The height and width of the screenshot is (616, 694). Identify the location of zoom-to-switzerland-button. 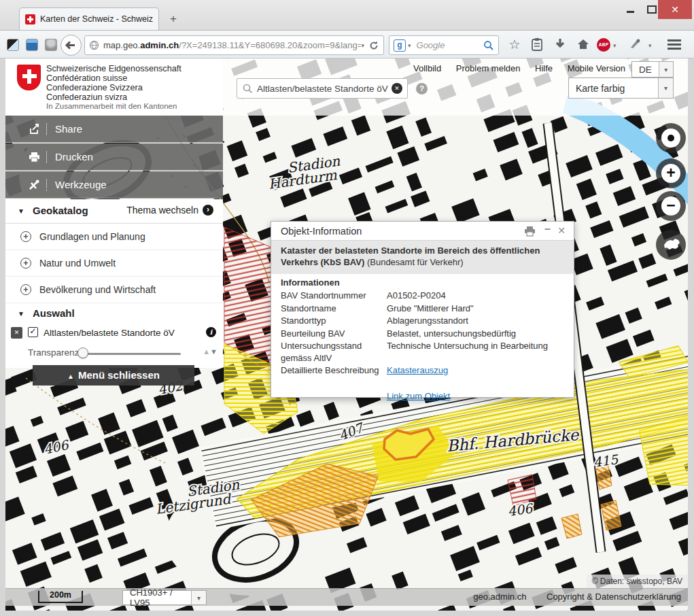
(671, 245).